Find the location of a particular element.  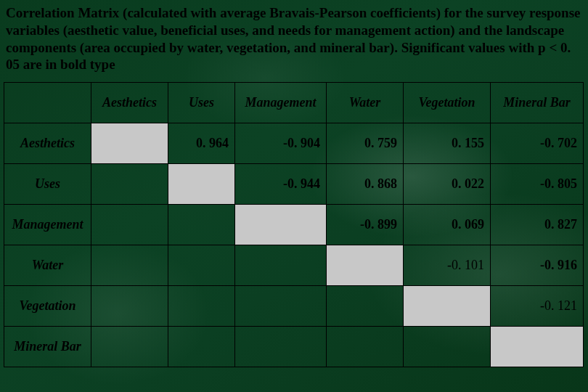

table-row: Water -0. 101 -0. 916 is located at coordinates (294, 266).